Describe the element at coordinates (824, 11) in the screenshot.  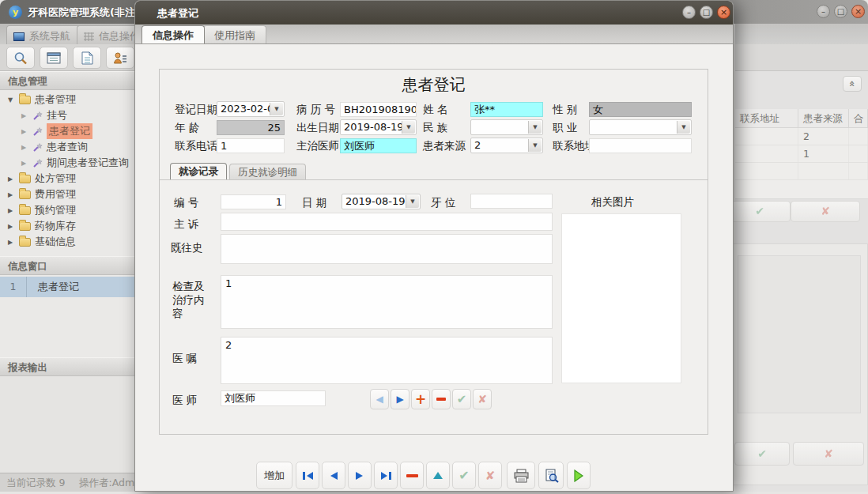
I see `main-minimize-button: –` at that location.